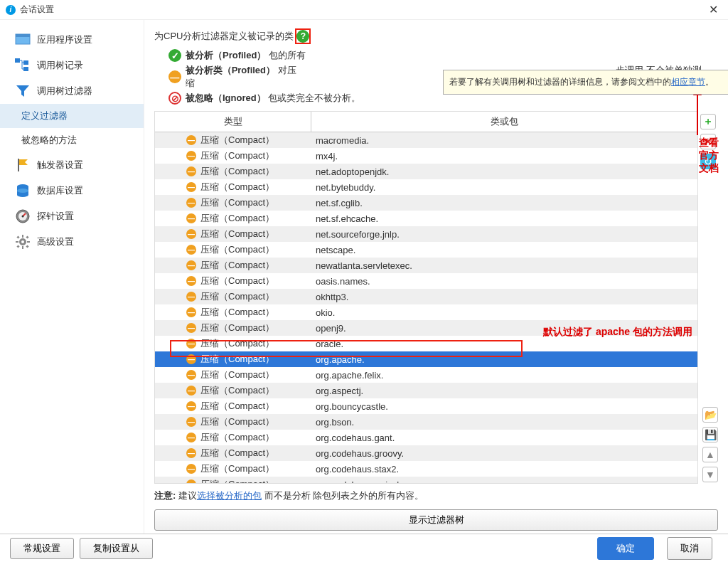  Describe the element at coordinates (49, 140) in the screenshot. I see `sidebar-item-label: 被忽略的方法` at that location.